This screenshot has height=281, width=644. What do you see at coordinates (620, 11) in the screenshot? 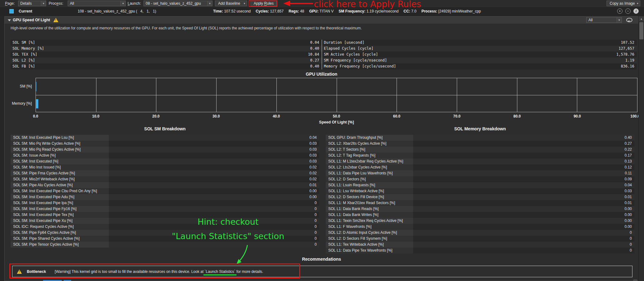
I see `plus-icon: +` at bounding box center [620, 11].